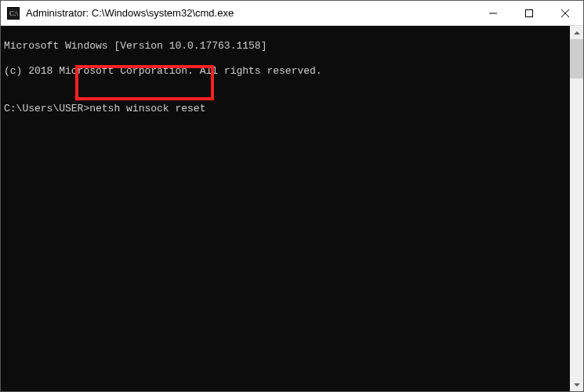  I want to click on cmd-icon: C:\, so click(13, 13).